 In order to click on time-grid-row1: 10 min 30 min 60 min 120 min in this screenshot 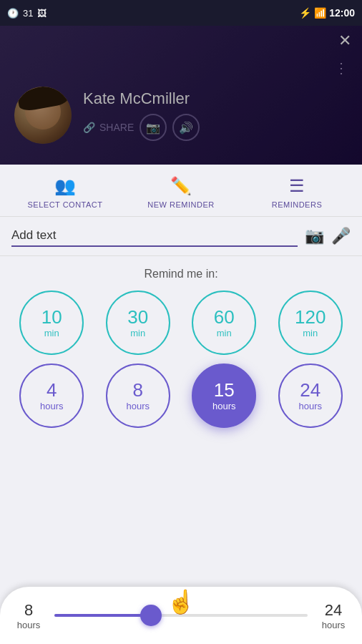, I will do `click(181, 323)`.